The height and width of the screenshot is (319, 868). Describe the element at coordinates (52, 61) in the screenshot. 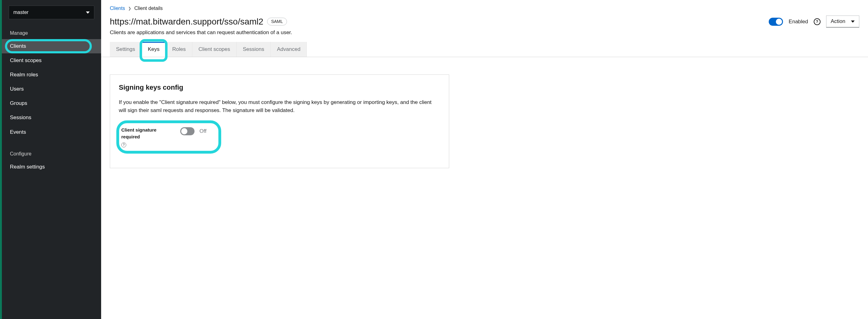

I see `sidebar-item-client-scopes: Client scopes` at that location.